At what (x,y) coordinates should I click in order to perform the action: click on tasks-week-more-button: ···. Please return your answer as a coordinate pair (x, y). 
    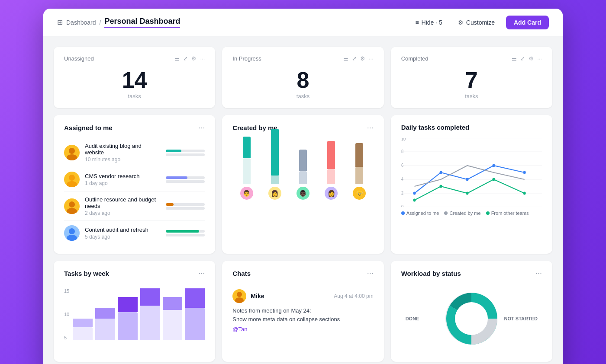
    Looking at the image, I should click on (202, 273).